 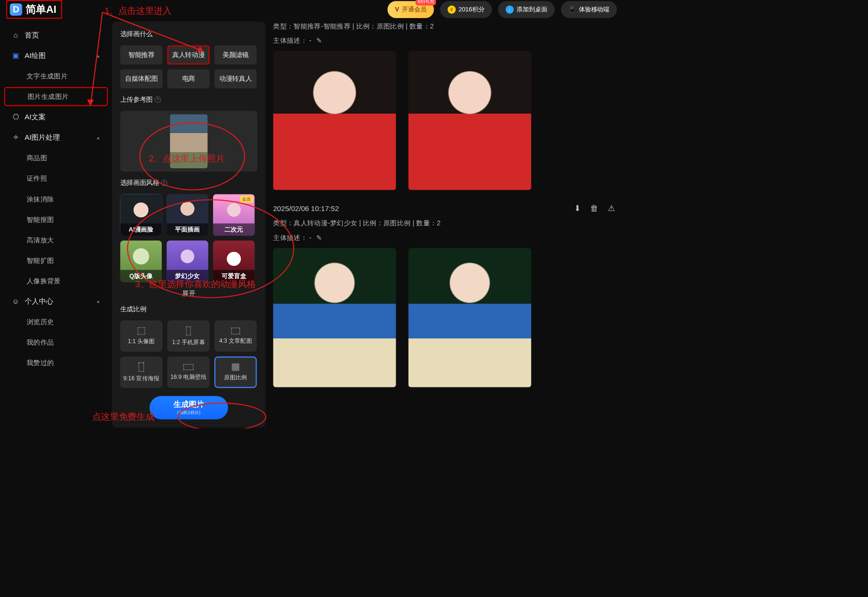 What do you see at coordinates (532, 10) in the screenshot?
I see `add-desktop-label: 添加到桌面` at bounding box center [532, 10].